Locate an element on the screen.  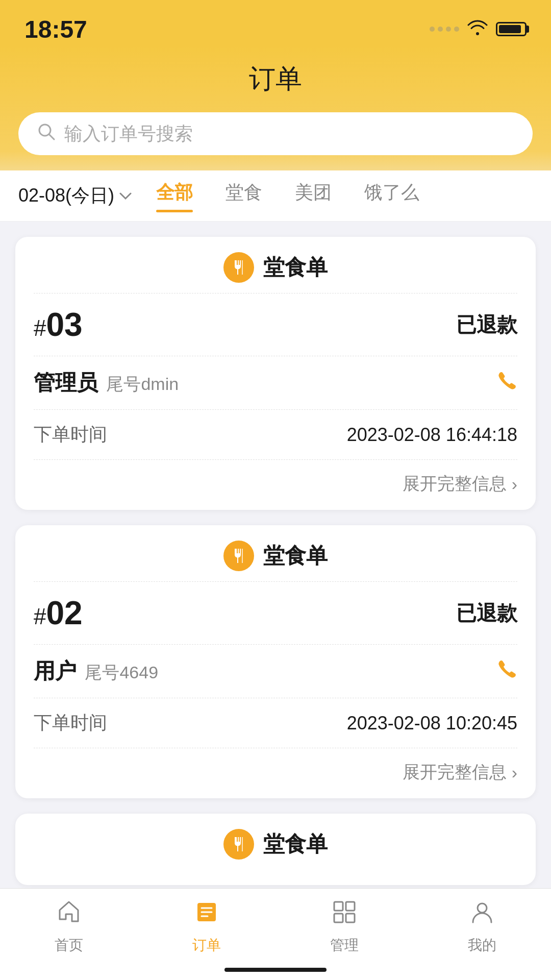
card-type-1: 堂食单 is located at coordinates (295, 267).